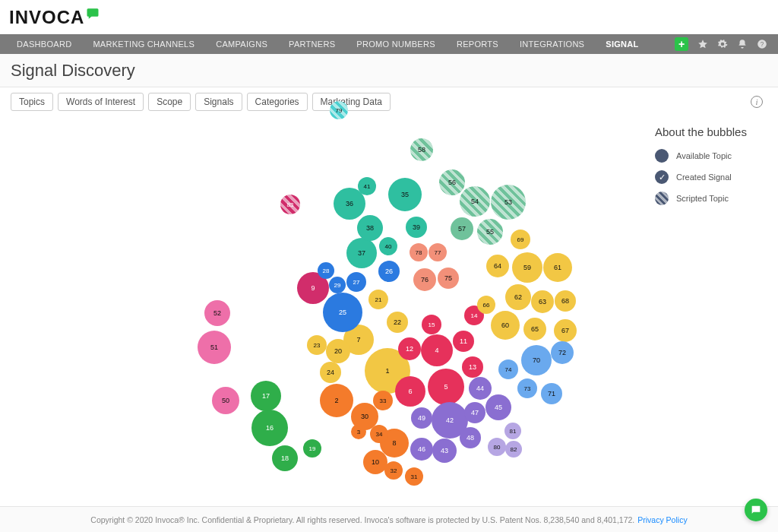 The width and height of the screenshot is (778, 532). Describe the element at coordinates (343, 312) in the screenshot. I see `bubble-25: 25` at that location.